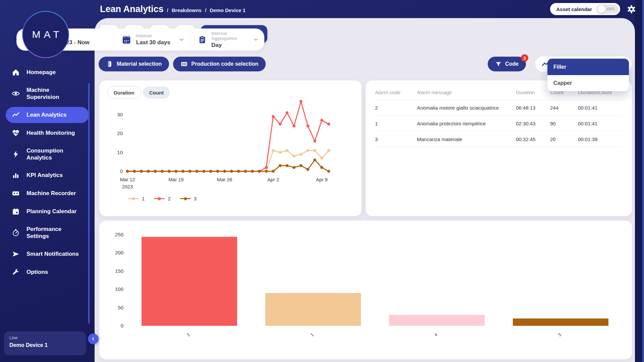 This screenshot has height=362, width=644. Describe the element at coordinates (47, 172) in the screenshot. I see `sidebar-nav: Homepage Machine Supervision Lean Analyt…` at that location.